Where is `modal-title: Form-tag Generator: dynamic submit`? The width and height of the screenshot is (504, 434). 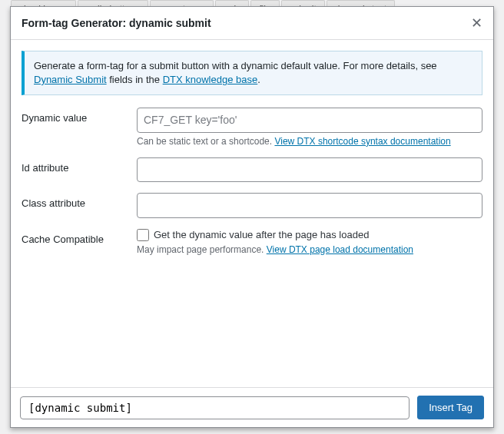
modal-title: Form-tag Generator: dynamic submit is located at coordinates (117, 23).